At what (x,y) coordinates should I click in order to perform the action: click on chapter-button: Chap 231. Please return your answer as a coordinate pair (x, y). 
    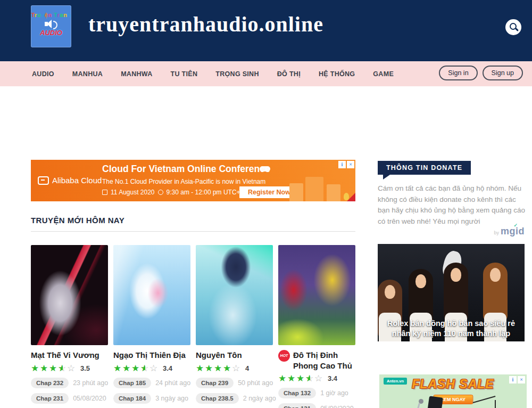
    Looking at the image, I should click on (50, 398).